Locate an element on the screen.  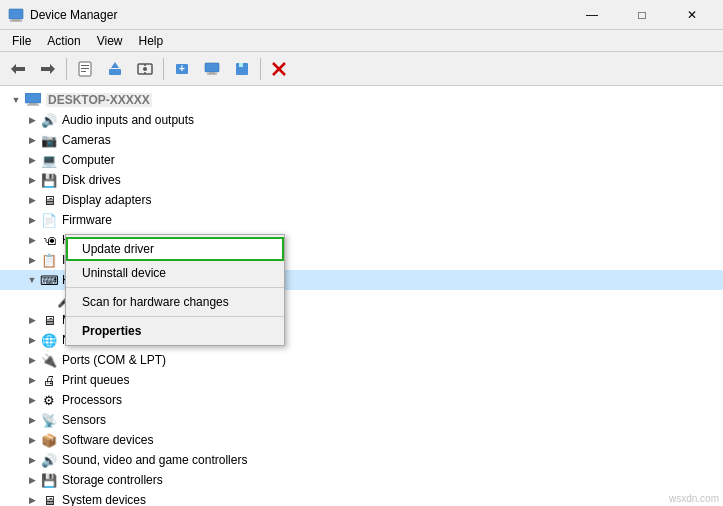
expand-sound: ▶ is located at coordinates (32, 460).